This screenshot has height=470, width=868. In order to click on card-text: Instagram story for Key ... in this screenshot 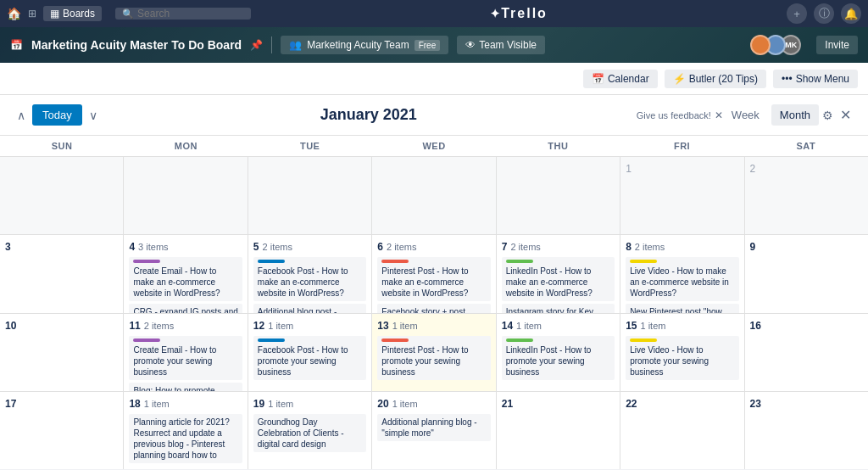, I will do `click(554, 310)`.